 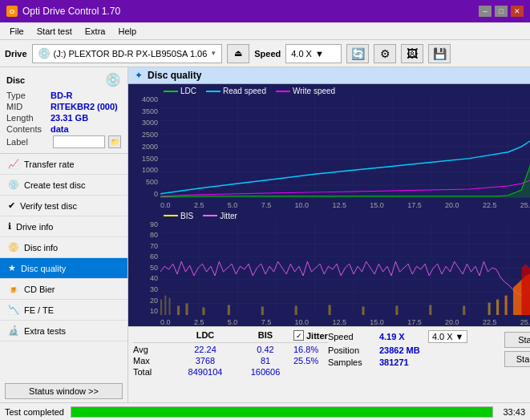 What do you see at coordinates (485, 11) in the screenshot?
I see `minimize-button: –` at bounding box center [485, 11].